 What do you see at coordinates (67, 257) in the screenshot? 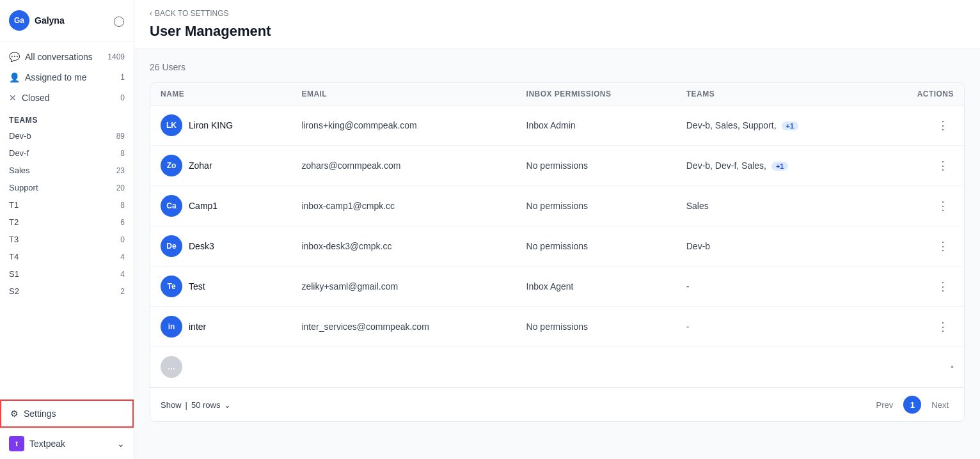
I see `sidebar-item-team-t4: T44` at bounding box center [67, 257].